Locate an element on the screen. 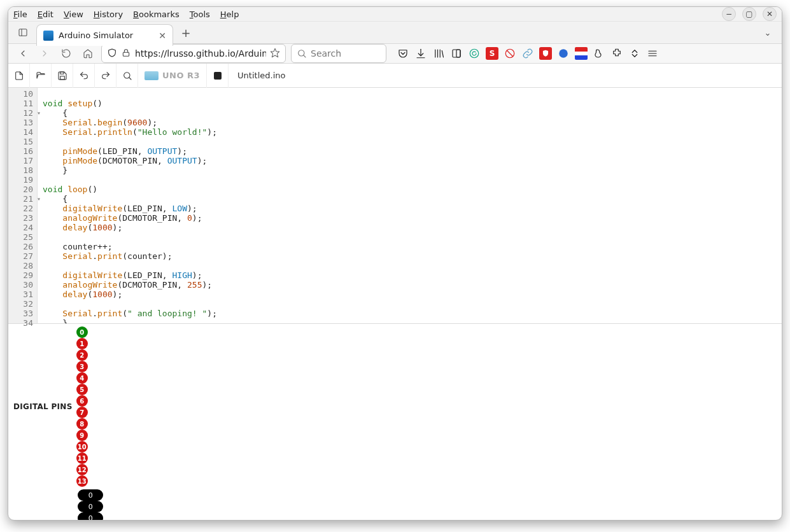  forward-button is located at coordinates (45, 53).